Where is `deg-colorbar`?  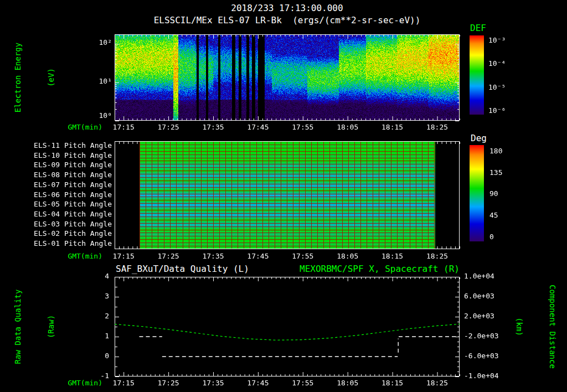
deg-colorbar is located at coordinates (477, 193).